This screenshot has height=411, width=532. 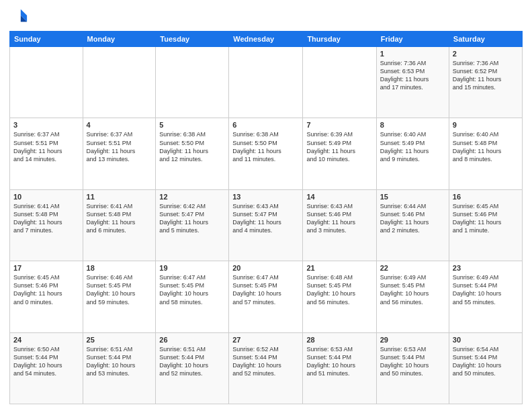 What do you see at coordinates (46, 268) in the screenshot?
I see `day-number: 17` at bounding box center [46, 268].